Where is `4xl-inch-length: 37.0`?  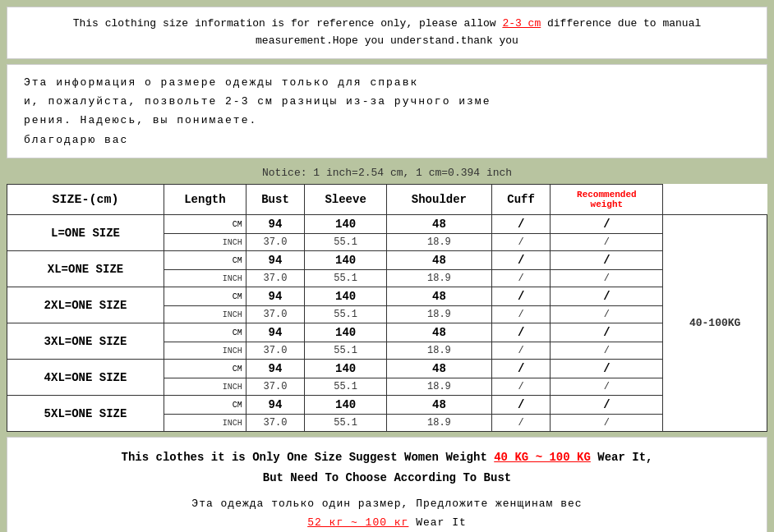
4xl-inch-length: 37.0 is located at coordinates (275, 388).